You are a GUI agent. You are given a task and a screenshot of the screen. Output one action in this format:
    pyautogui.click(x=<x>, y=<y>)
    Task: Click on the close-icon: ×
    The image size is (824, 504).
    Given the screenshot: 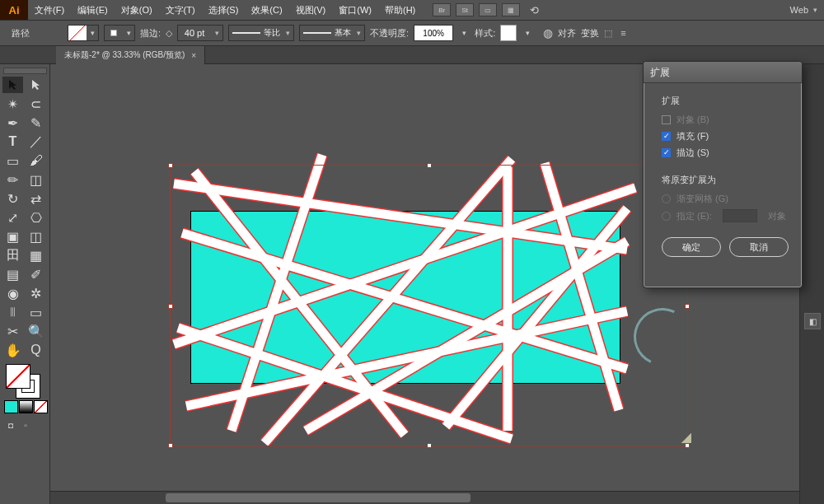 What is the action you would take?
    pyautogui.click(x=194, y=56)
    